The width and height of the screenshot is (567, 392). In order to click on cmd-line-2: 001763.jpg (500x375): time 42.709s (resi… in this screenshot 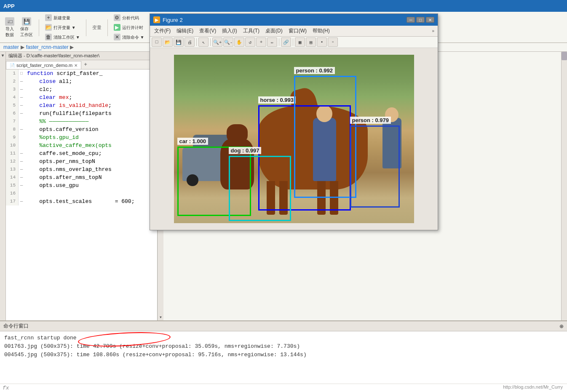, I will do `click(284, 347)`.